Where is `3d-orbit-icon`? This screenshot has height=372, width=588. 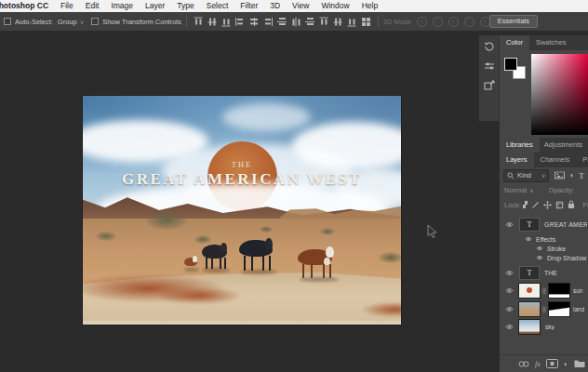
3d-orbit-icon is located at coordinates (422, 22).